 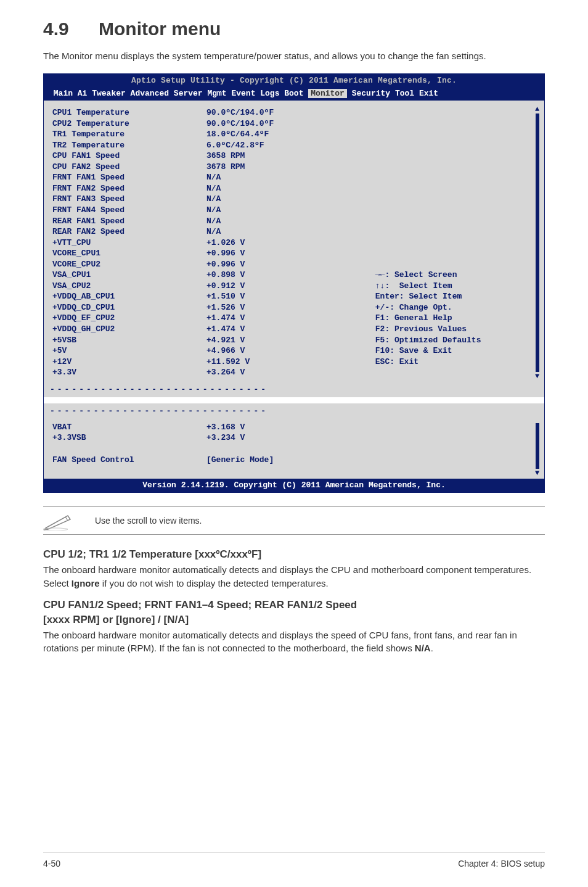 I want to click on bios-help-line: →←: Select Screen, so click(x=456, y=275).